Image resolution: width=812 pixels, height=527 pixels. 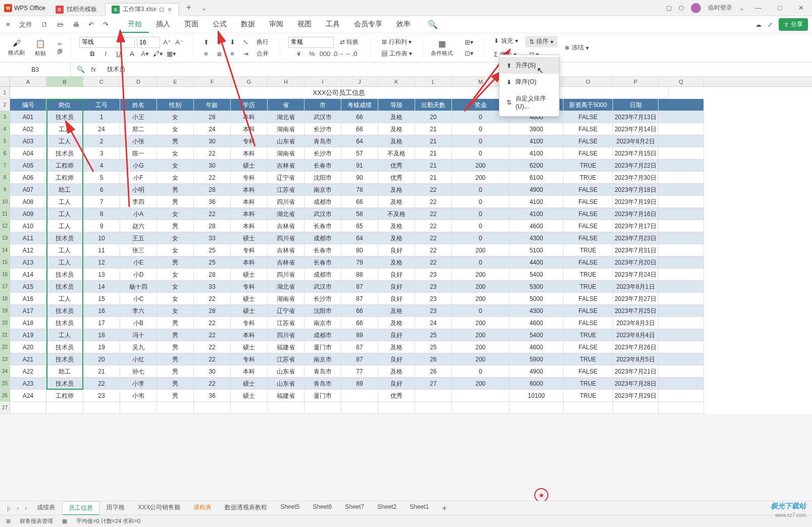 What do you see at coordinates (325, 54) in the screenshot?
I see `comma-icon: 000` at bounding box center [325, 54].